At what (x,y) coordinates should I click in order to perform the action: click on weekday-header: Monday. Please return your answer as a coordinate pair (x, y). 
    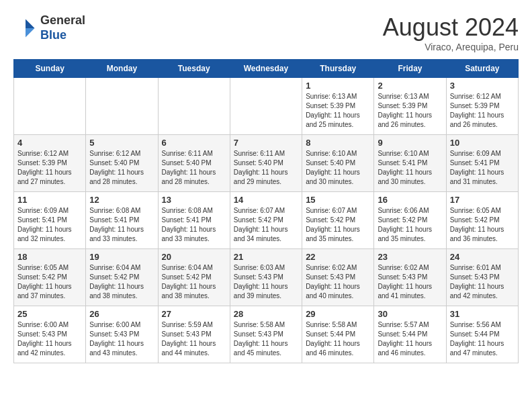
    Looking at the image, I should click on (122, 68).